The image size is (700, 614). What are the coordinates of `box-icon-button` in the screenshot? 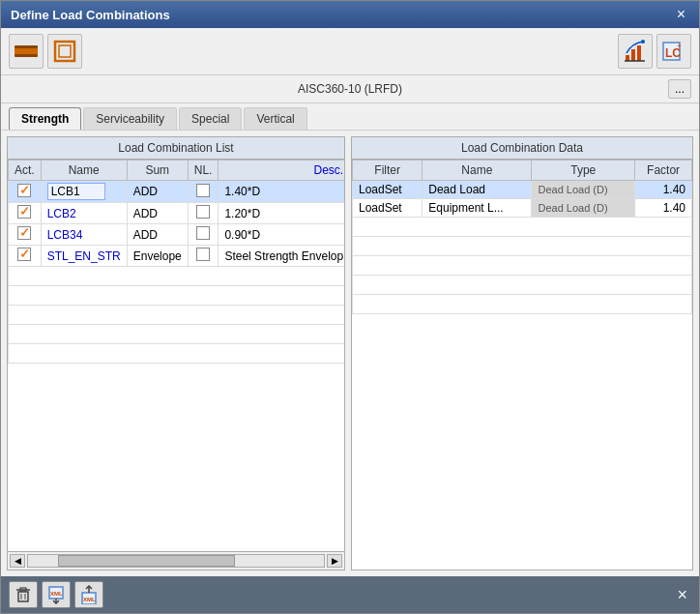 It's located at (65, 51).